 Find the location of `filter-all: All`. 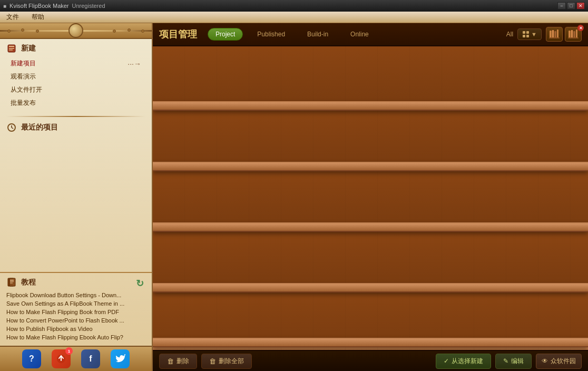

filter-all: All is located at coordinates (510, 34).